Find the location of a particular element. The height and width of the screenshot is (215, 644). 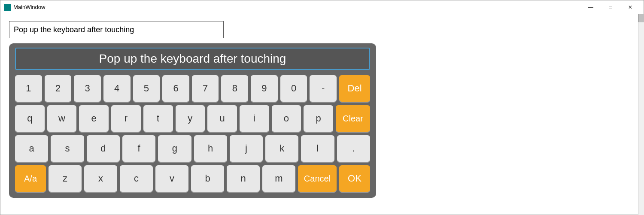

scrollbar is located at coordinates (641, 114).